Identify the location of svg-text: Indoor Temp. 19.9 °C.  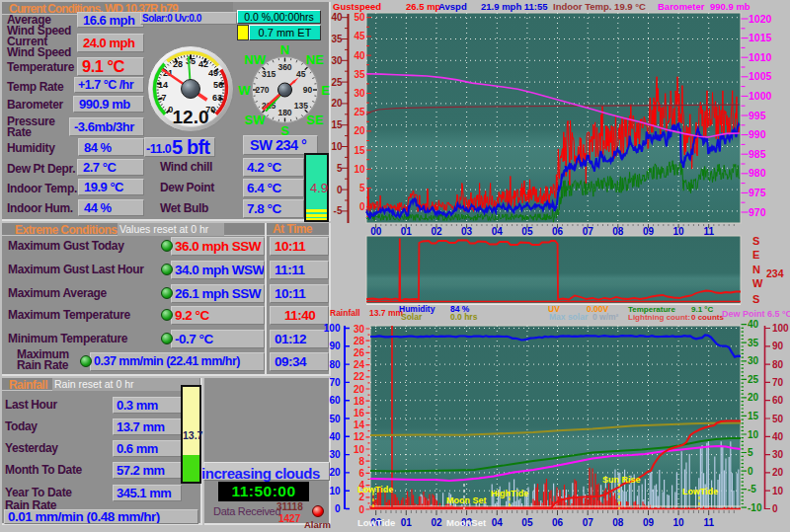
(599, 6).